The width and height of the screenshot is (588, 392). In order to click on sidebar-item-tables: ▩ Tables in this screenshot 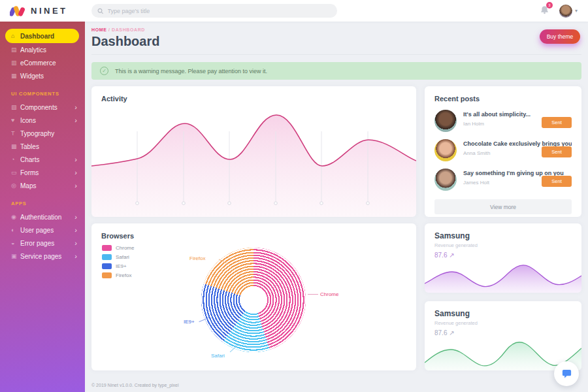, I will do `click(42, 146)`.